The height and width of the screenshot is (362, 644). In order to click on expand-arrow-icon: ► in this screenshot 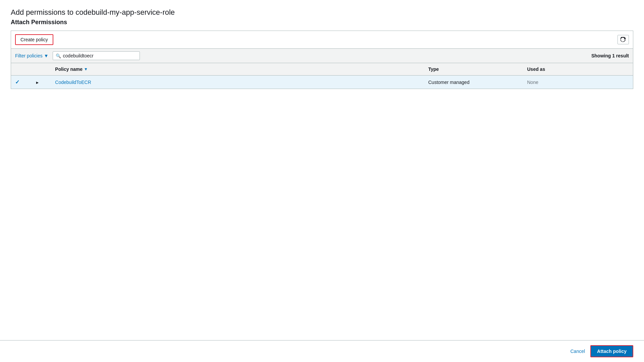, I will do `click(38, 83)`.